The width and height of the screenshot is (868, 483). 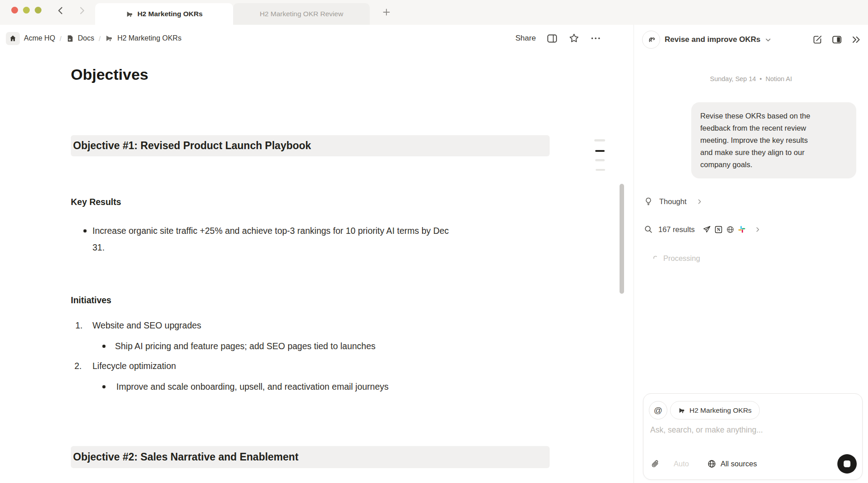 I want to click on thought-row: Thought, so click(x=674, y=201).